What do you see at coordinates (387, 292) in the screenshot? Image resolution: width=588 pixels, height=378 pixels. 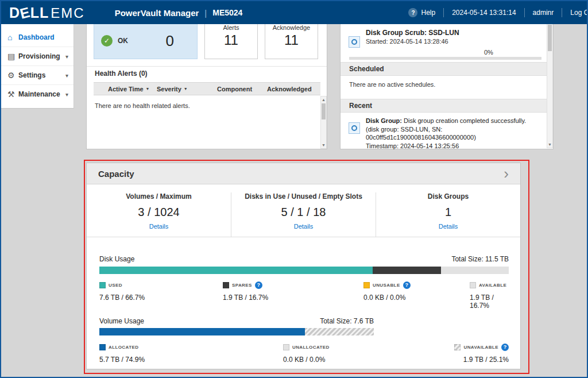 I see `legend-unusable: UNUSABLE ? 0.0 KB / 0.0%` at bounding box center [387, 292].